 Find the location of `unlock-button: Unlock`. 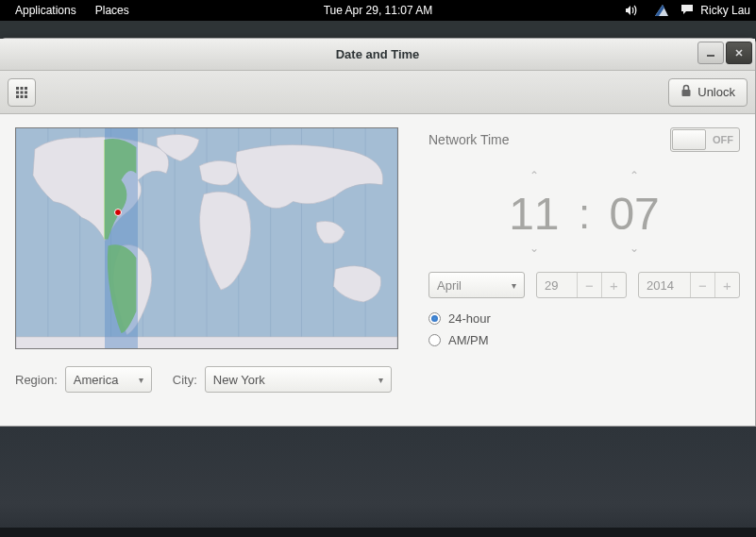

unlock-button: Unlock is located at coordinates (708, 92).